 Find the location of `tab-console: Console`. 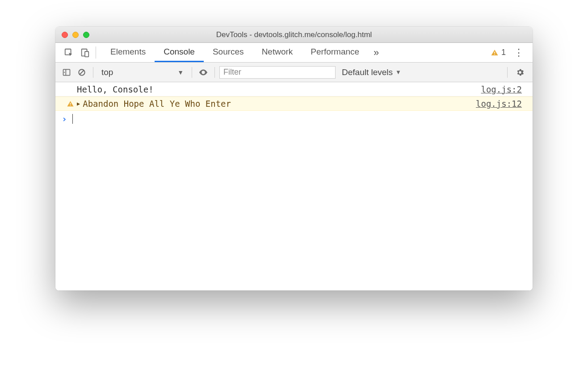

tab-console: Console is located at coordinates (179, 53).